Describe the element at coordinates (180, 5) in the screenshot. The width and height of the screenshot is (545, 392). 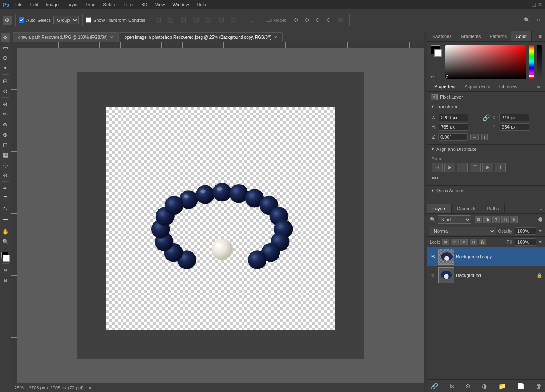
I see `menu-window: Window` at that location.